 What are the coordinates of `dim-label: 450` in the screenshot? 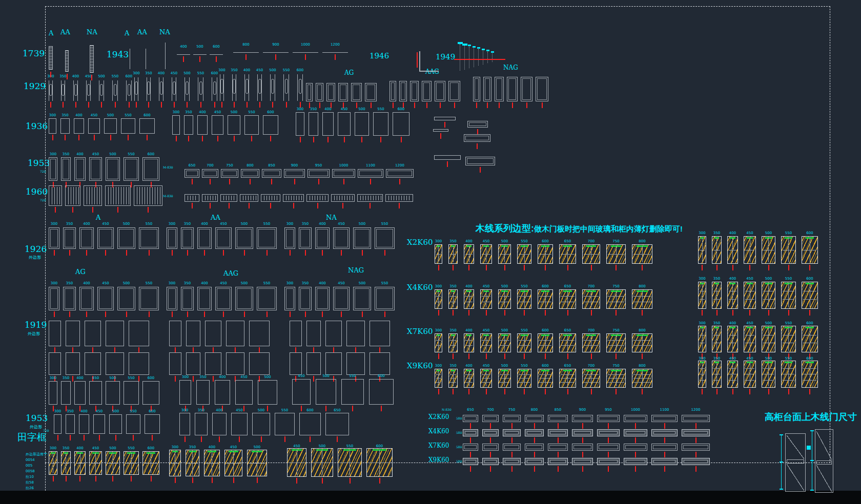 It's located at (217, 113).